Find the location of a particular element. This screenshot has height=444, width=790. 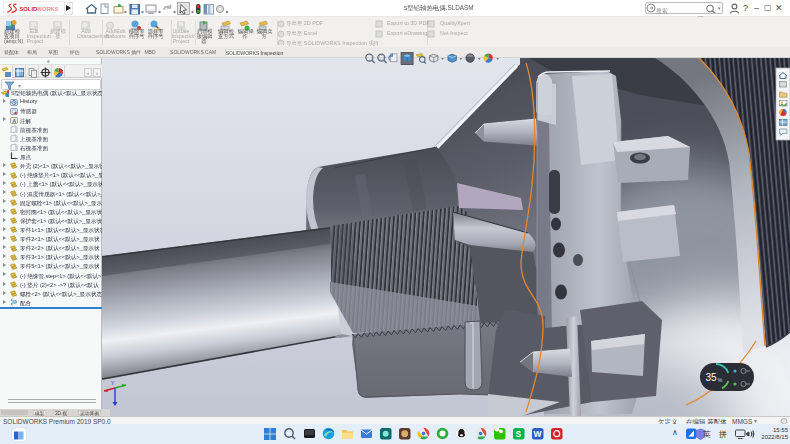

svg-text: S is located at coordinates (518, 434).